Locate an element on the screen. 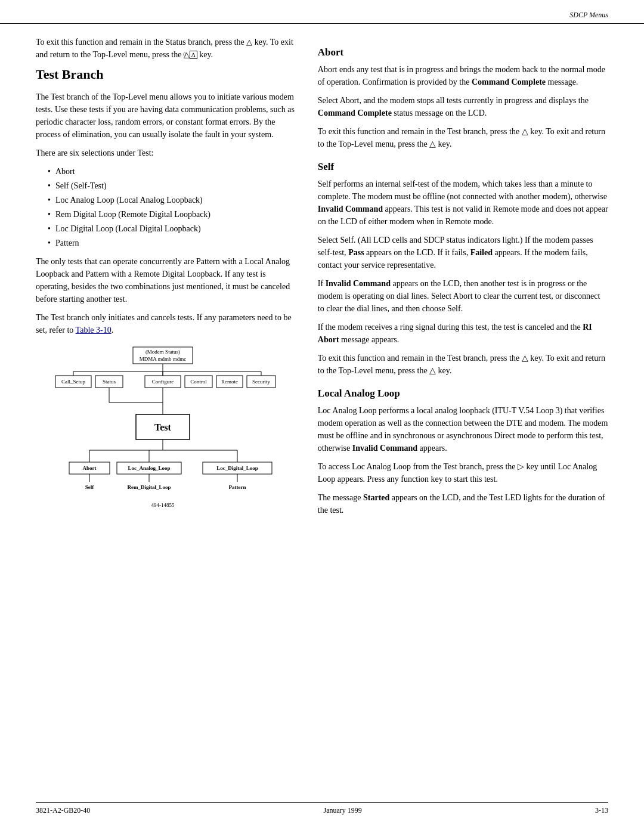  svg-text: Pattern is located at coordinates (237, 487).